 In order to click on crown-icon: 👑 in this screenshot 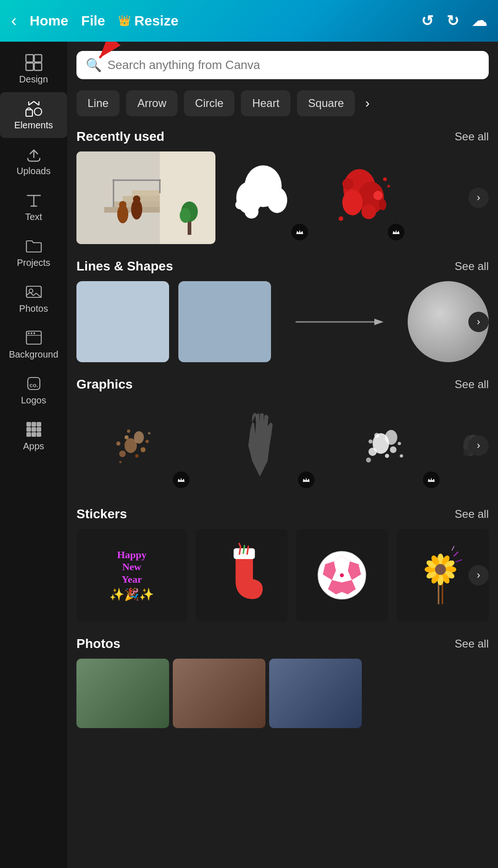, I will do `click(124, 21)`.